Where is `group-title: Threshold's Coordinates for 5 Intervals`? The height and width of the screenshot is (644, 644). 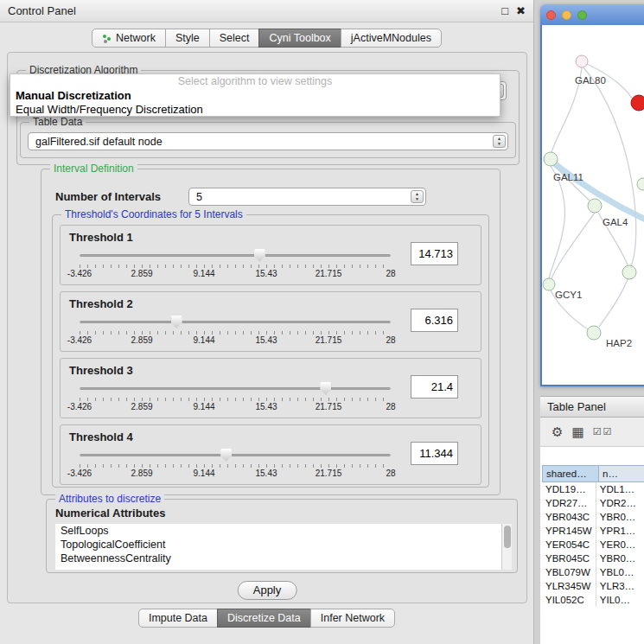
group-title: Threshold's Coordinates for 5 Intervals is located at coordinates (154, 214).